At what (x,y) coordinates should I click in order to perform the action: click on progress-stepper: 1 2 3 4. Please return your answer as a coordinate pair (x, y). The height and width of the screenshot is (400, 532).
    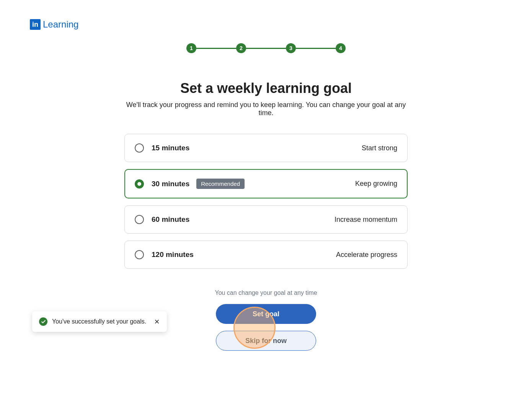
    Looking at the image, I should click on (266, 48).